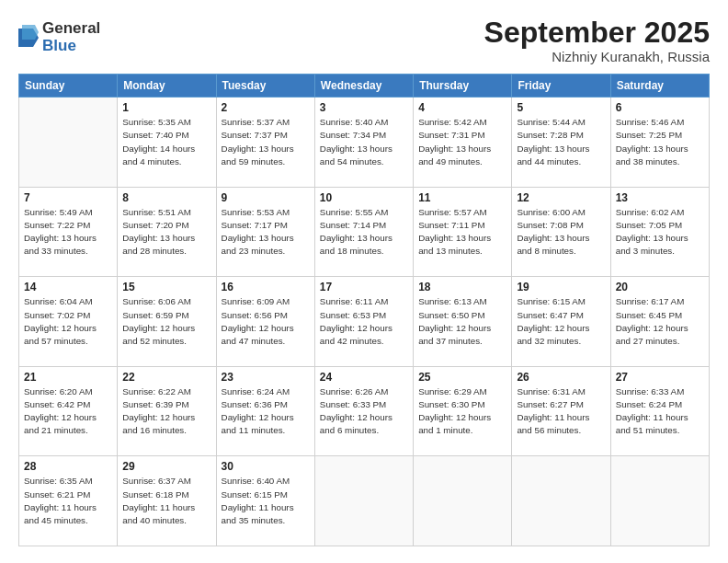 The image size is (728, 563). I want to click on table-row: 2Sunrise: 5:37 AM Sunset: 7:37 PM Daylig…, so click(265, 143).